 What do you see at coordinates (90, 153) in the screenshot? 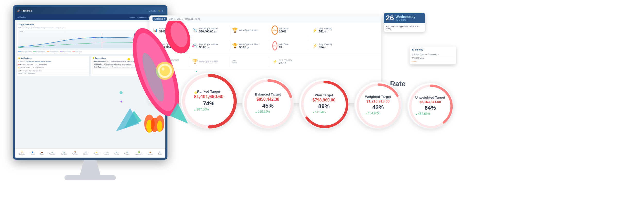
I see `bottom-toolbar: 🧭Navigator 👤Leads 💼Opps 🏢Accounts 📇Conta…` at bounding box center [90, 153].